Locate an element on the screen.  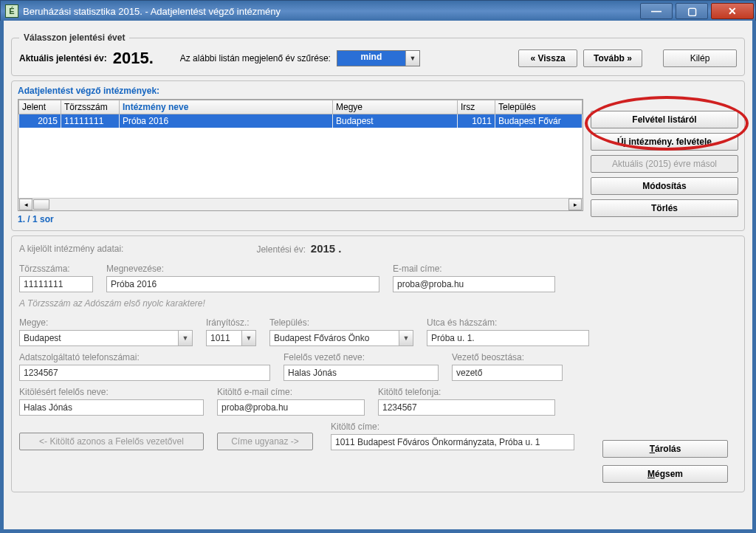
copy-address-button: Címe ugyanaz -> is located at coordinates (265, 441).